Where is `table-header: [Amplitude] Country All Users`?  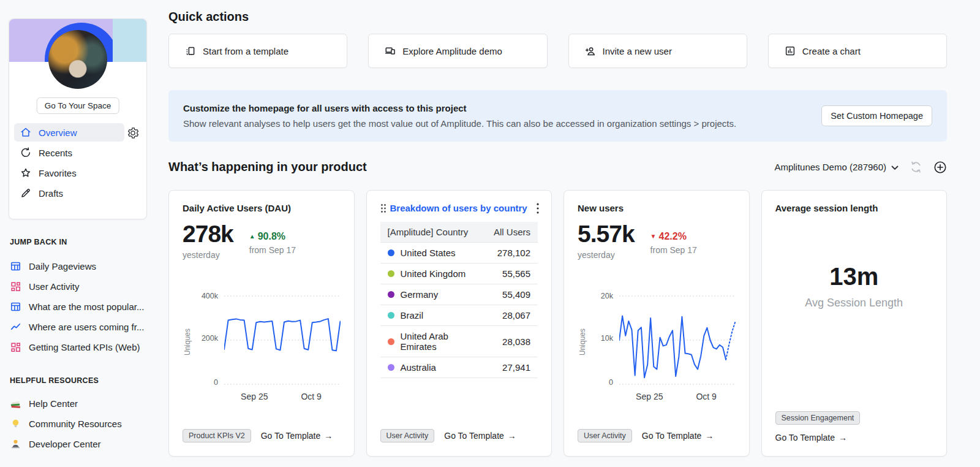 table-header: [Amplitude] Country All Users is located at coordinates (459, 232).